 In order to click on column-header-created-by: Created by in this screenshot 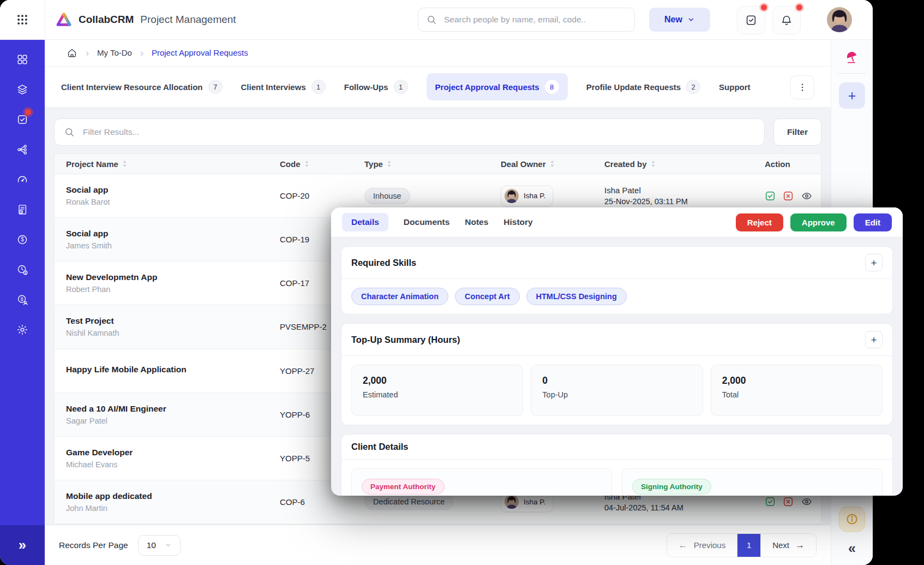, I will do `click(673, 164)`.